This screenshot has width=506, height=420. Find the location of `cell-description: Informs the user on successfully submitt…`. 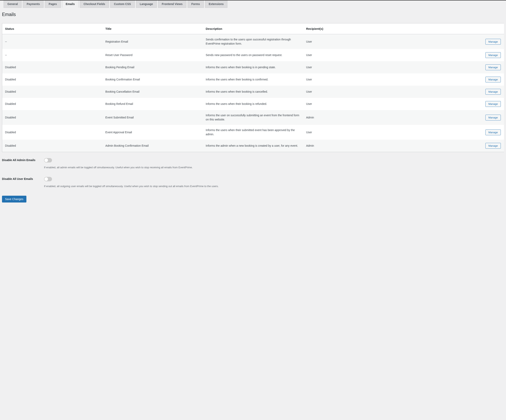

cell-description: Informs the user on successfully submitt… is located at coordinates (253, 117).